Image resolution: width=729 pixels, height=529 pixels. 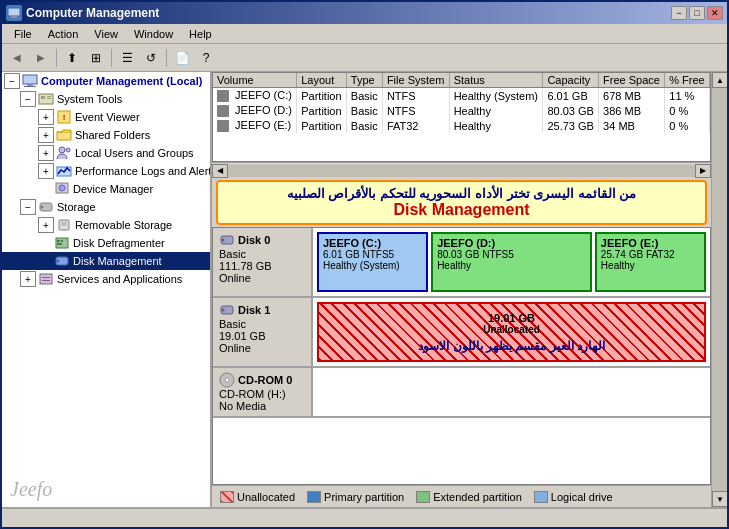 I want to click on legend-extended-label: Extended partition, so click(x=478, y=497).